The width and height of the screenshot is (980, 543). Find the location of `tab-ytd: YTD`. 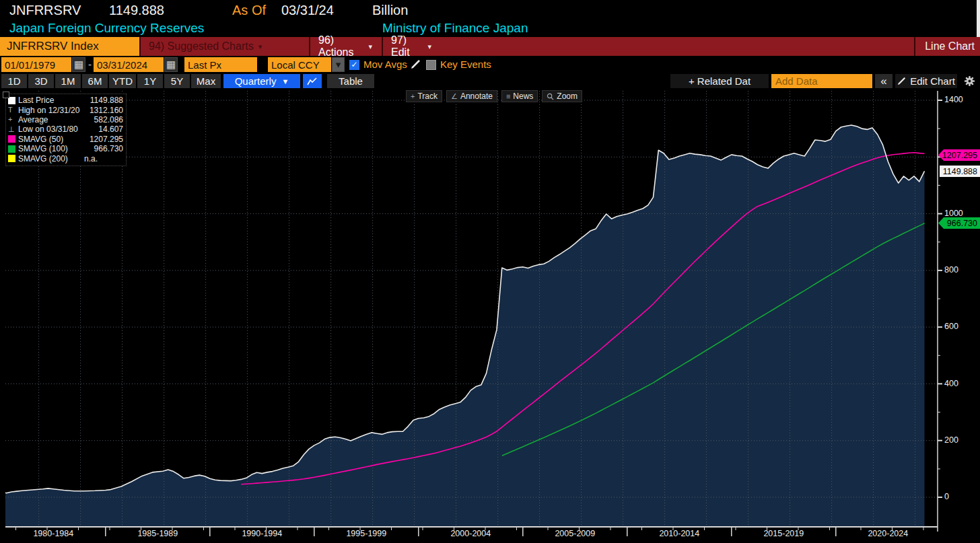

tab-ytd: YTD is located at coordinates (123, 81).